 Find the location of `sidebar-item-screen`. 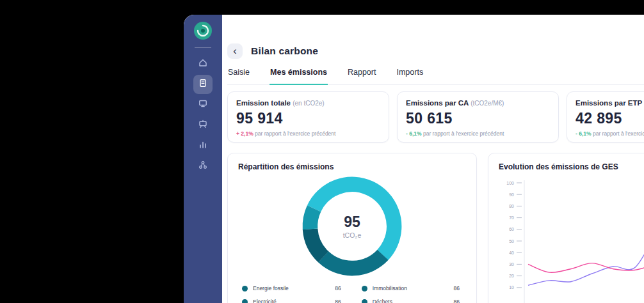

sidebar-item-screen is located at coordinates (203, 105).